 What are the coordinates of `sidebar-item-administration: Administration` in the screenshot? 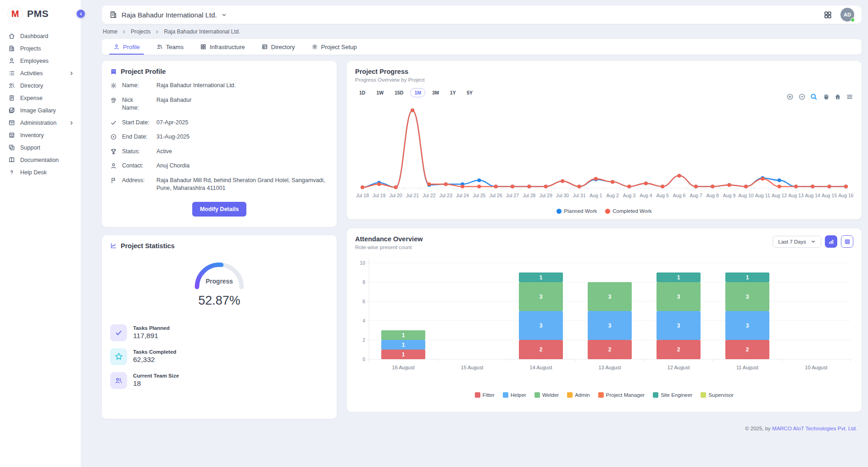 It's located at (40, 123).